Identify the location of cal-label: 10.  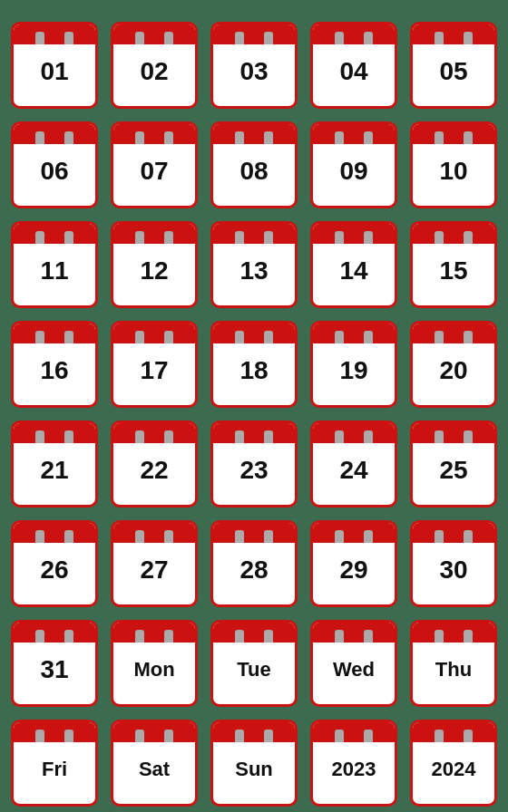
(454, 171).